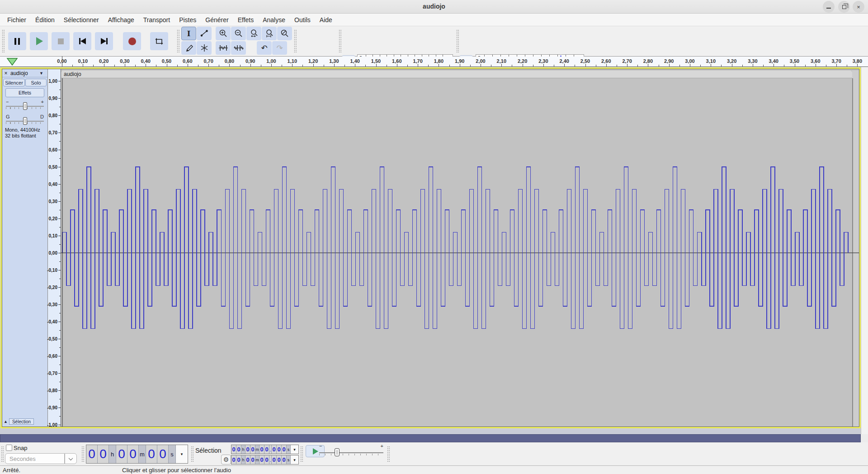 The image size is (868, 474). I want to click on menu-affichage: Affichage, so click(121, 20).